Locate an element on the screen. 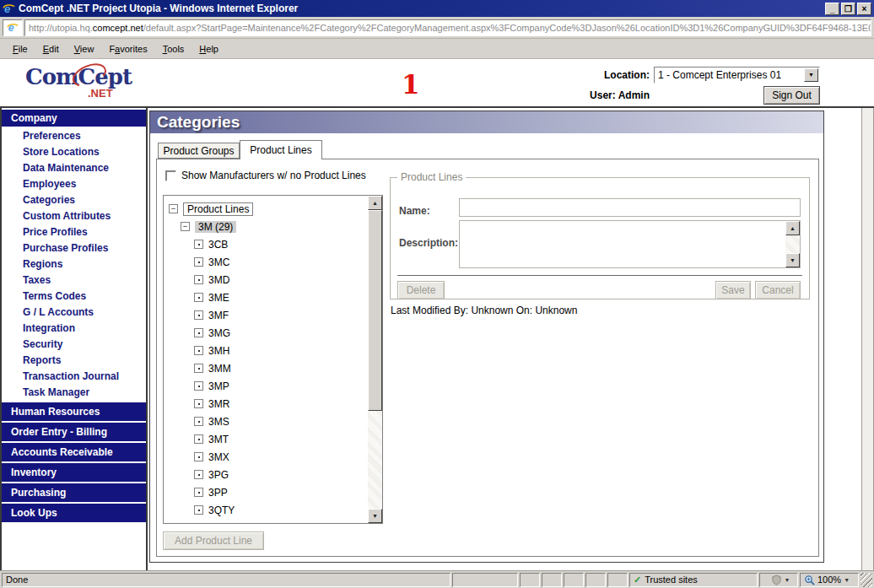 Image resolution: width=874 pixels, height=588 pixels. tree-leaf-label: 3MS is located at coordinates (219, 422).